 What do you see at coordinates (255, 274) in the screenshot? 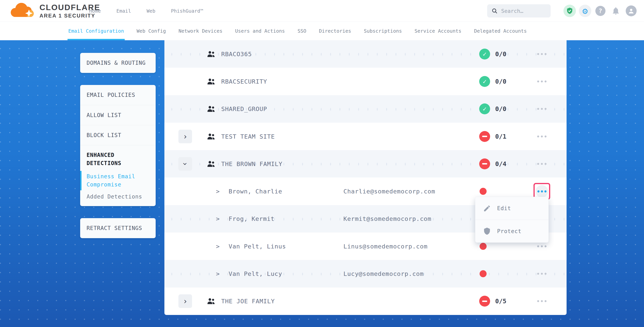
I see `user-name: Van Pelt, Lucy` at bounding box center [255, 274].